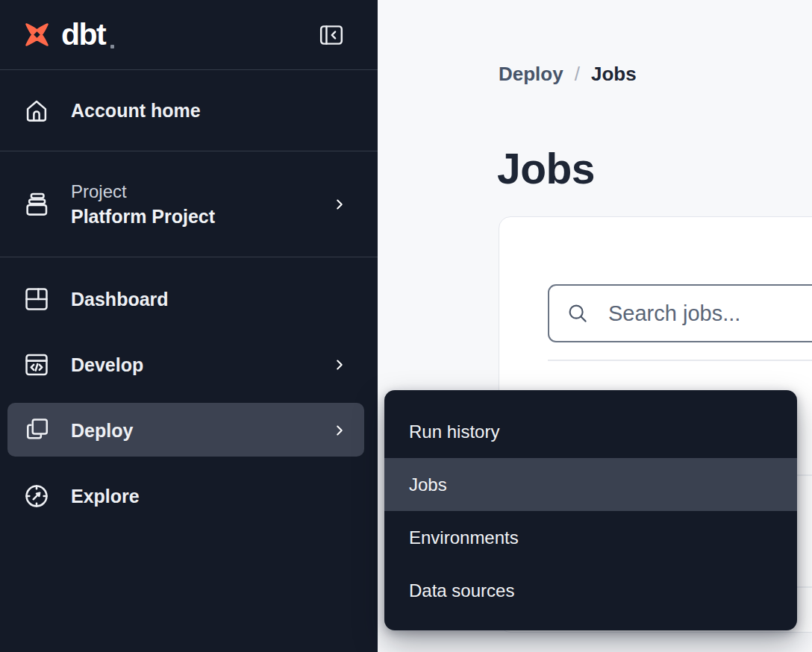 The image size is (812, 652). Describe the element at coordinates (531, 75) in the screenshot. I see `breadcrumb-deploy-link: Deploy` at that location.